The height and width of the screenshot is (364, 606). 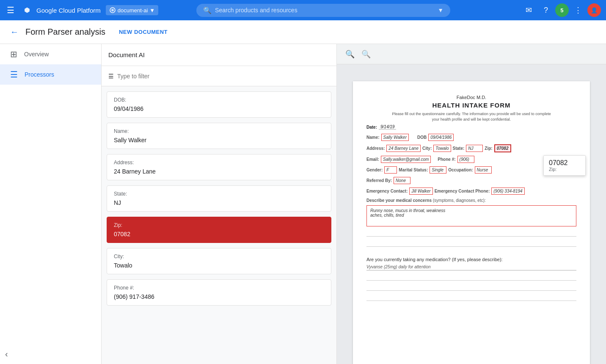 What do you see at coordinates (14, 54) in the screenshot?
I see `overview-icon: ⊞` at bounding box center [14, 54].